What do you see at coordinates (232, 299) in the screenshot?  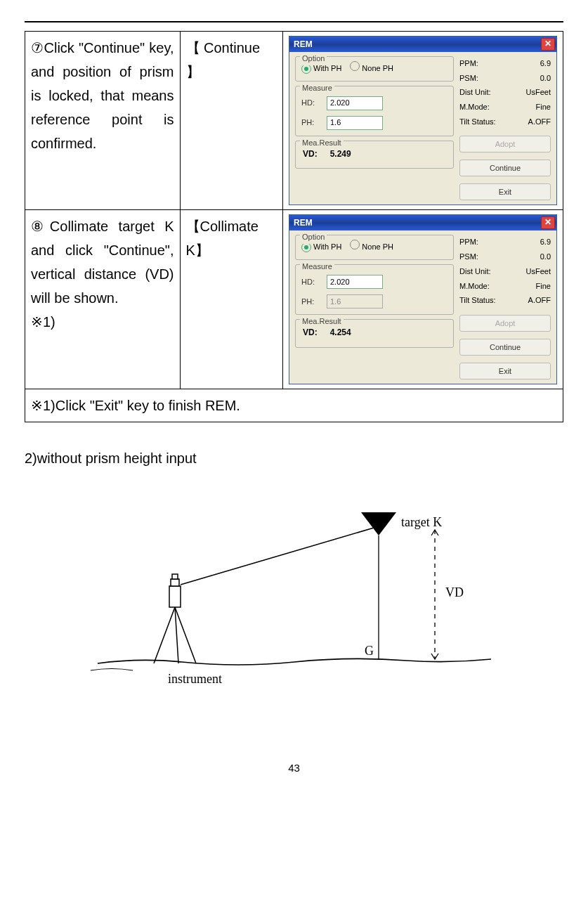 I see `step8-key: 【Collimate K】` at bounding box center [232, 299].